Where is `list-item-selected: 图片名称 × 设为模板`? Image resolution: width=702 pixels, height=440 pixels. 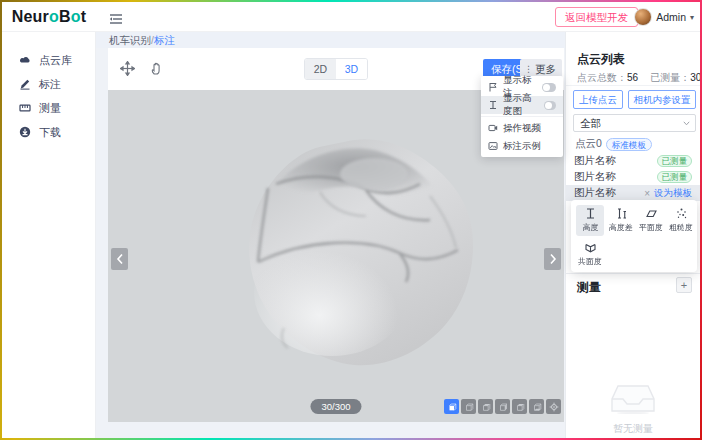 list-item-selected: 图片名称 × 设为模板 is located at coordinates (633, 193).